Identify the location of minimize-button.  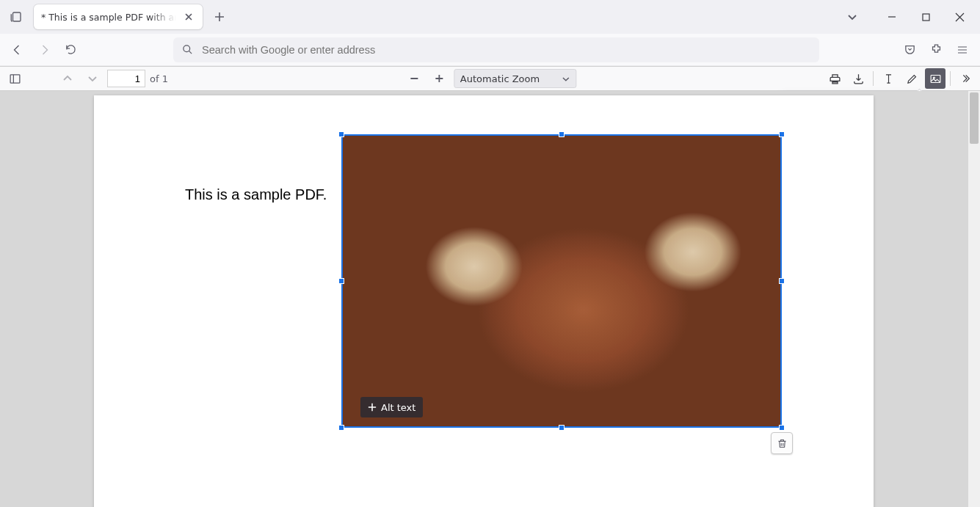
(892, 17).